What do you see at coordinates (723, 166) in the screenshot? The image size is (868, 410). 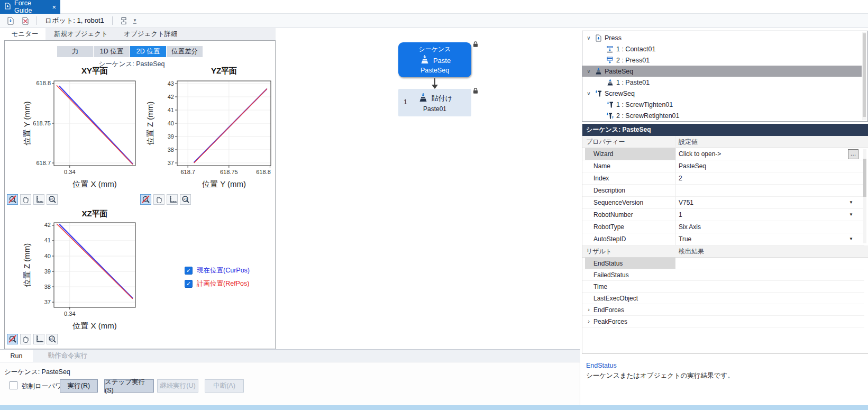 I see `property-row-name: Name PasteSeq` at bounding box center [723, 166].